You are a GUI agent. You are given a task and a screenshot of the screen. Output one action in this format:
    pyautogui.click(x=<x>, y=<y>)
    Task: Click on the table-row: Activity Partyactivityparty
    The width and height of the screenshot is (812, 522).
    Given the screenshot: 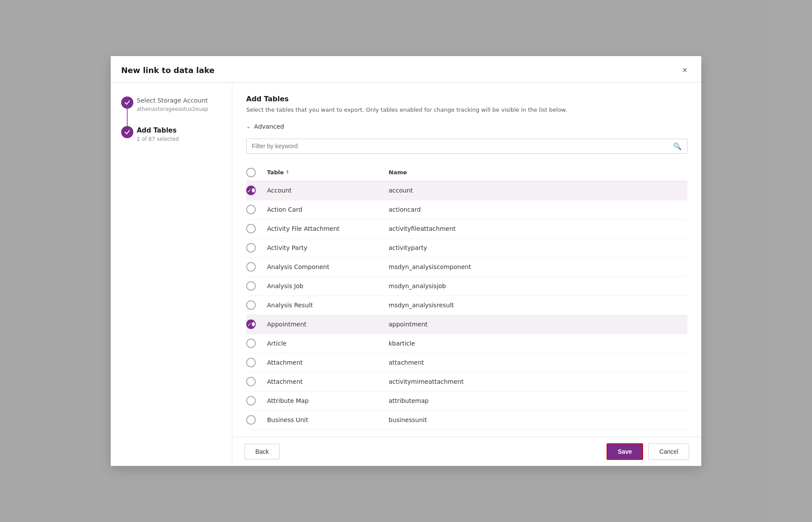 What is the action you would take?
    pyautogui.click(x=467, y=248)
    